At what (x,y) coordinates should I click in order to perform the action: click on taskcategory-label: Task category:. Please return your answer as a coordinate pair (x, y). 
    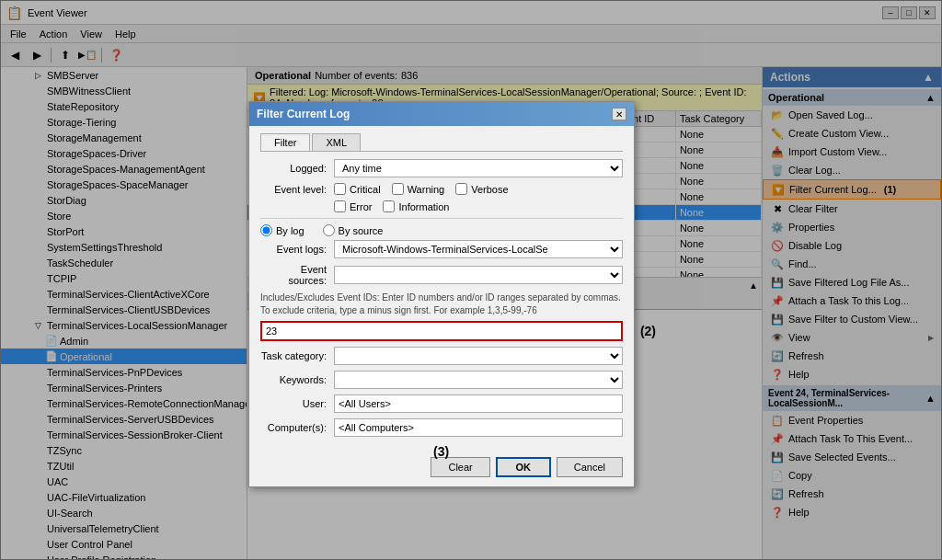
    Looking at the image, I should click on (297, 356).